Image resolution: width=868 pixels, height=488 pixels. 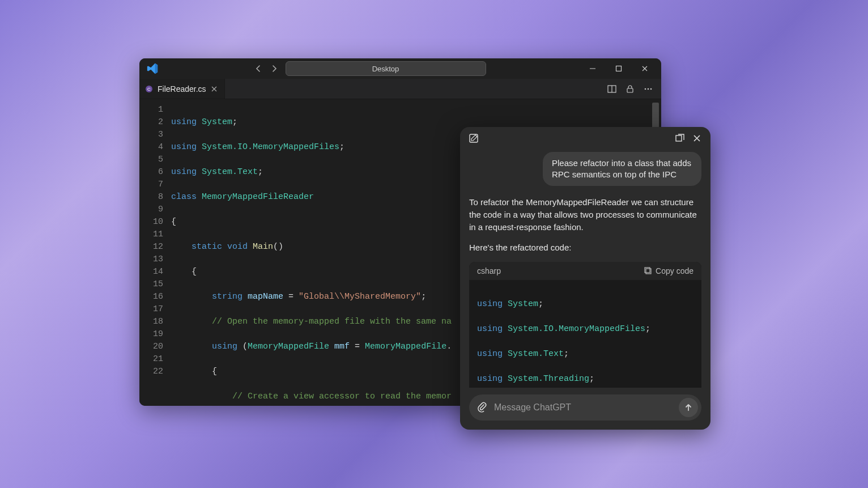 What do you see at coordinates (386, 69) in the screenshot?
I see `command-center-search: Desktop` at bounding box center [386, 69].